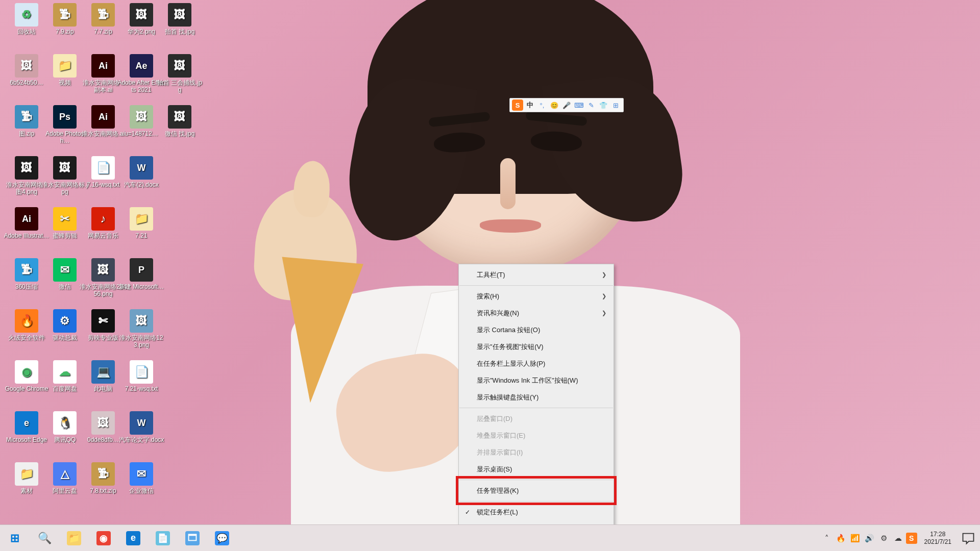 The height and width of the screenshot is (551, 980). Describe the element at coordinates (65, 474) in the screenshot. I see `file-icon: △` at that location.